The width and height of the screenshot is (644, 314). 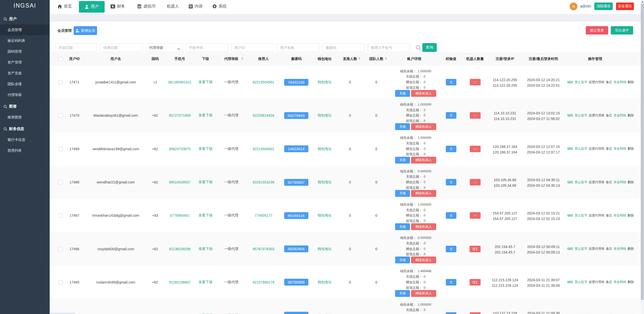 What do you see at coordinates (122, 48) in the screenshot?
I see `end-date-input` at bounding box center [122, 48].